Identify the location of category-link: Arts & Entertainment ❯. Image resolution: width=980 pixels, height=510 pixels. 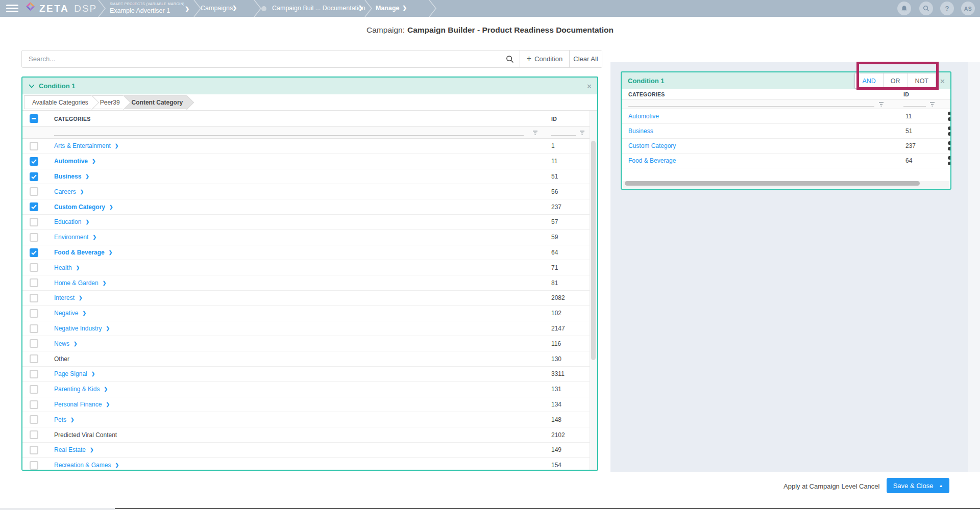
(86, 146).